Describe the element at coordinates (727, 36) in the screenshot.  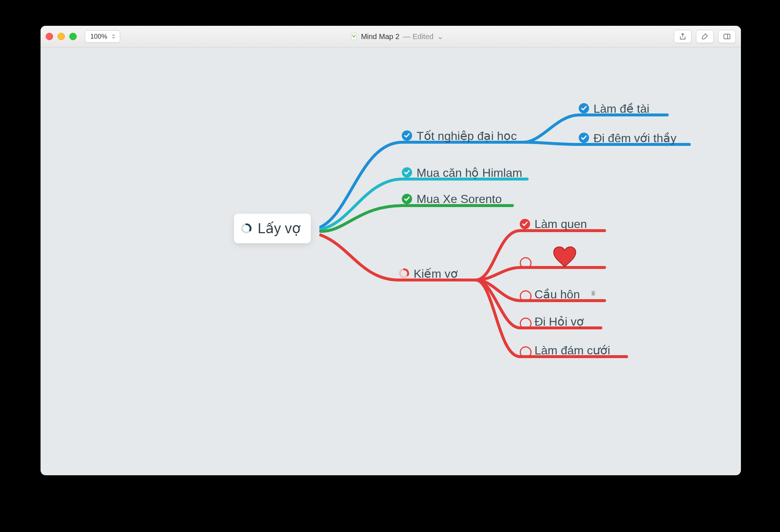
I see `sidebar-icon` at that location.